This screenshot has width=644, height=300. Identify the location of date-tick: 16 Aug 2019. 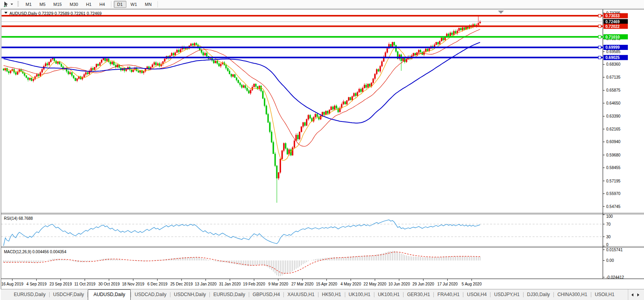
(13, 284).